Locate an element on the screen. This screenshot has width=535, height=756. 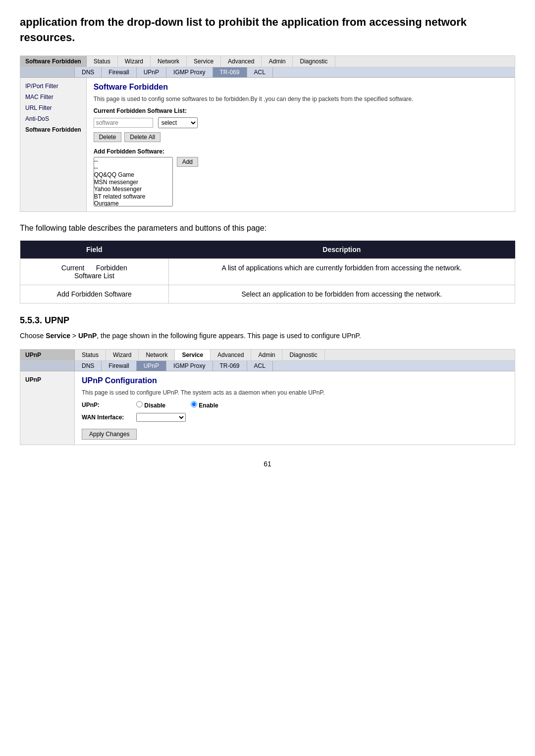
tab-advanced: Advanced is located at coordinates (241, 61).